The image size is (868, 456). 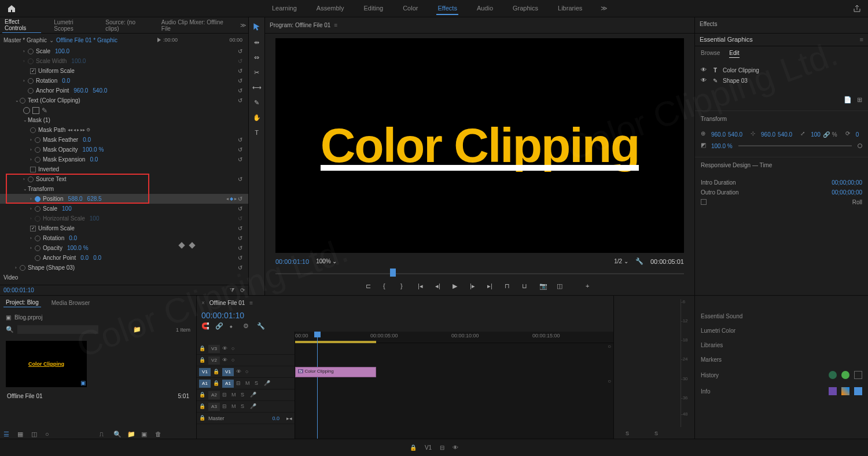 I want to click on play-icon: ▶, so click(x=457, y=286).